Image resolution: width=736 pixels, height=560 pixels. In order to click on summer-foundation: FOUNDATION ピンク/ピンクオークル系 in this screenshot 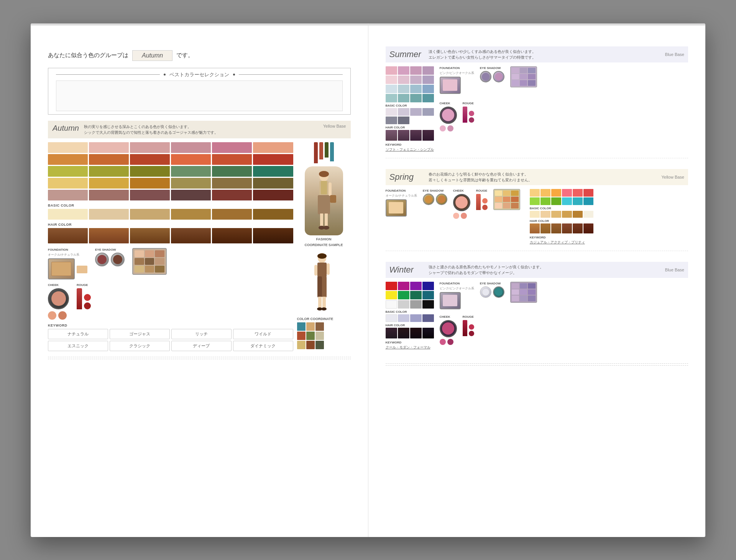, I will do `click(457, 80)`.